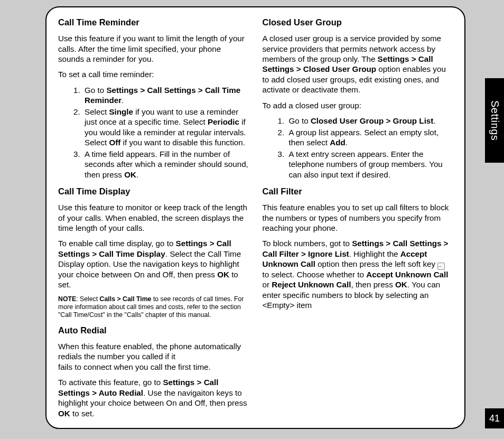  I want to click on text: to set., so click(82, 413).